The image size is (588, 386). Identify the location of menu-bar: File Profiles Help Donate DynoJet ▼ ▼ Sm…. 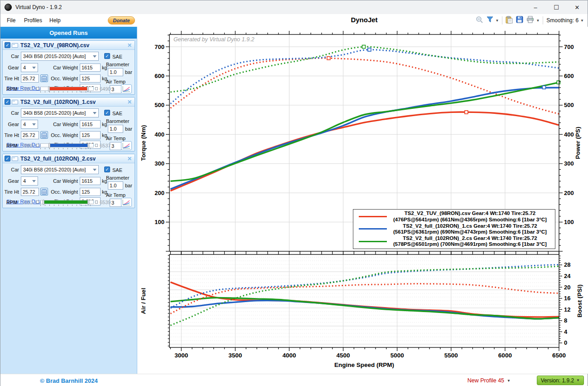
(294, 20).